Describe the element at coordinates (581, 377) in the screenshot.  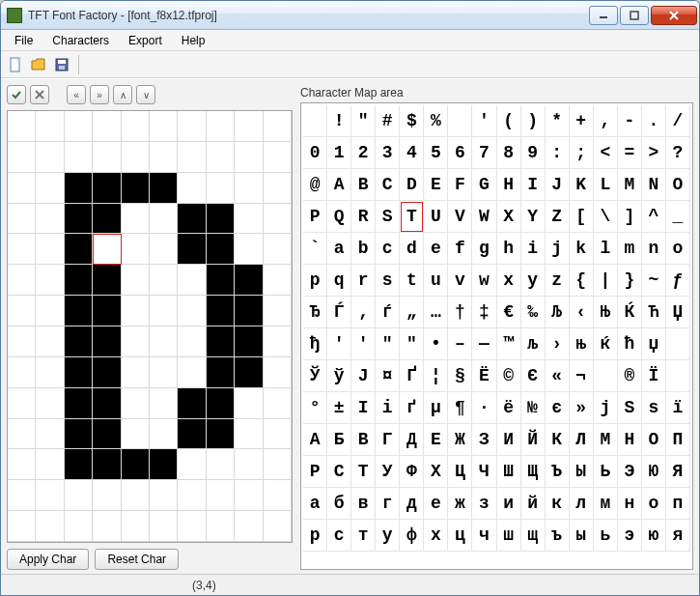
I see `charmap-cell: ¬` at that location.